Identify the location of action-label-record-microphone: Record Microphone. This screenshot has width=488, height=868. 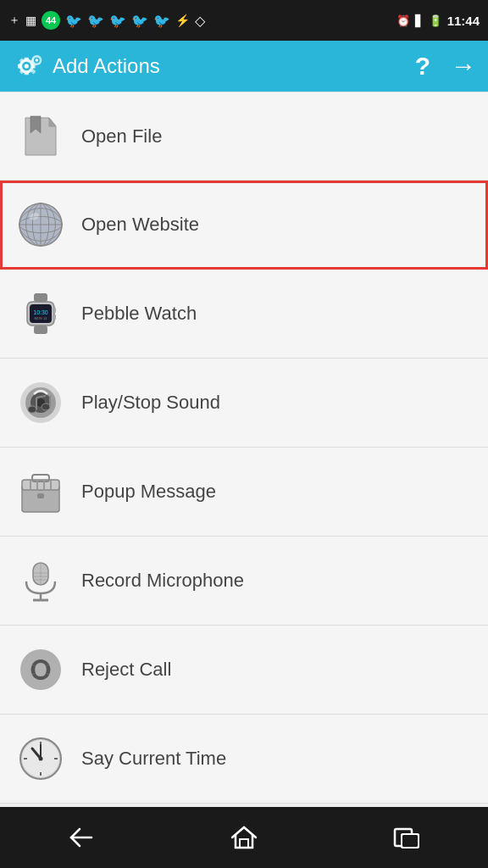
(163, 581).